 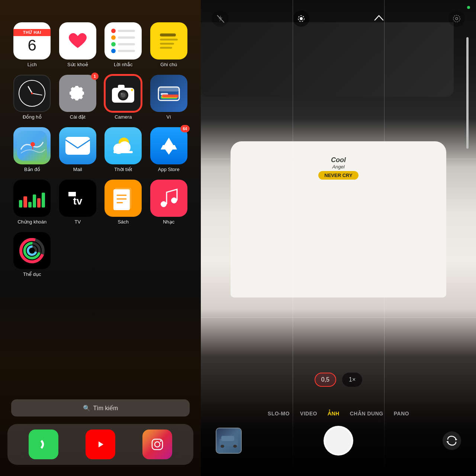 I want to click on app-item-music: Nhạc, so click(x=169, y=202).